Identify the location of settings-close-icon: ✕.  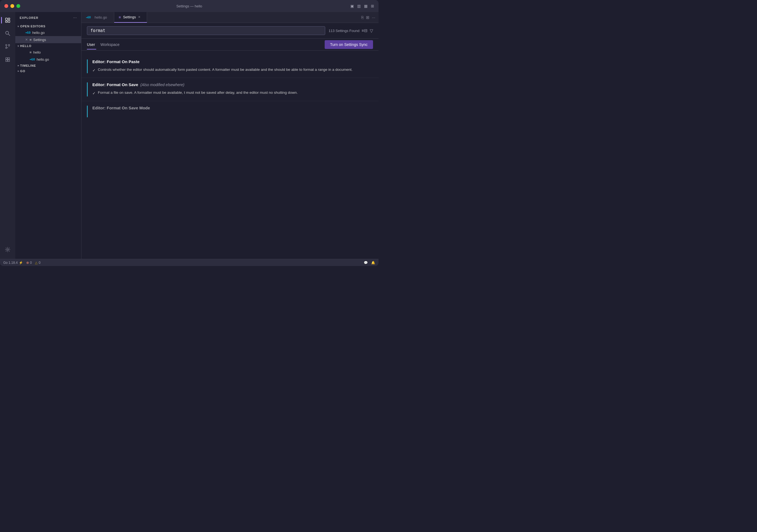
(26, 40).